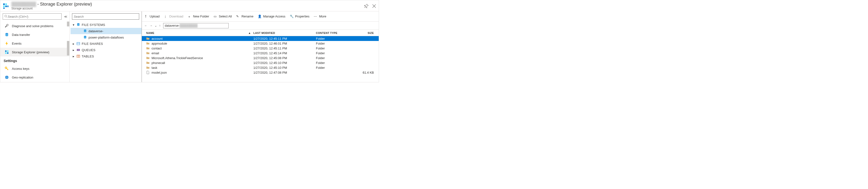 This screenshot has height=189, width=868. Describe the element at coordinates (35, 26) in the screenshot. I see `nav-item-diagnose-and-solve-problems: Diagnose and solve problems` at that location.